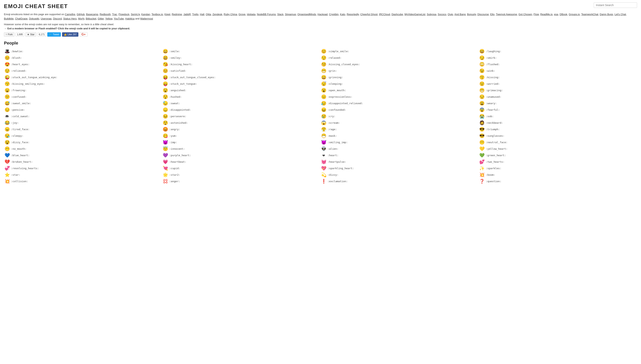 This screenshot has width=641, height=364. Describe the element at coordinates (450, 14) in the screenshot. I see `link-quip: Quip` at that location.